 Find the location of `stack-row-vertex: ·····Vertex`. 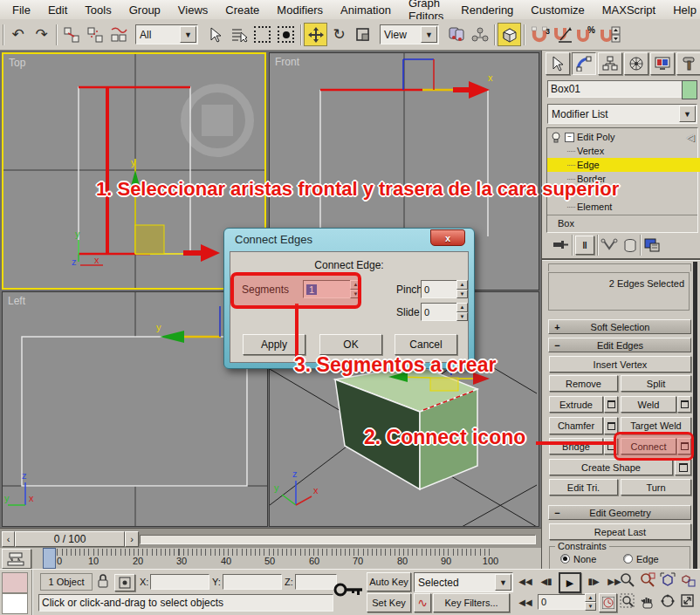

stack-row-vertex: ·····Vertex is located at coordinates (623, 151).